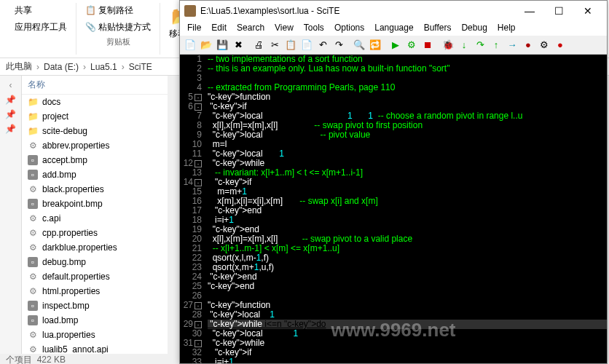 Image resolution: width=609 pixels, height=364 pixels. I want to click on file-item: 📁docs, so click(95, 102).